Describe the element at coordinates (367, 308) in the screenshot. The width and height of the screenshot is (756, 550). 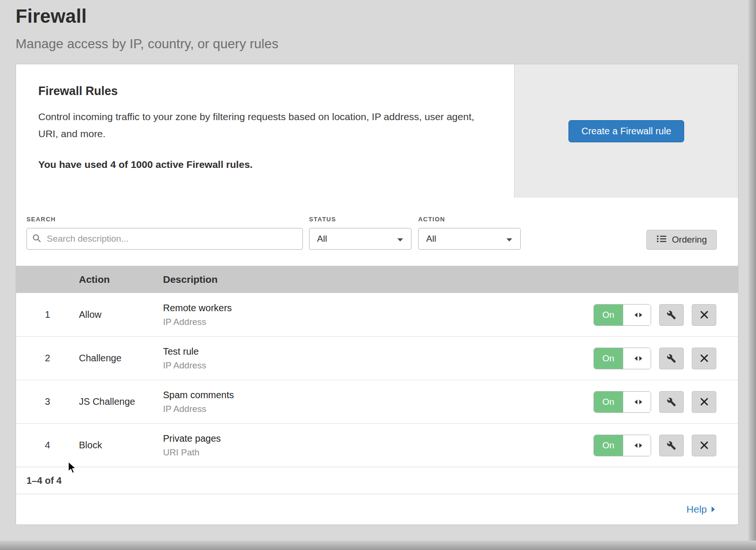
I see `rule-description: Remote workers` at that location.